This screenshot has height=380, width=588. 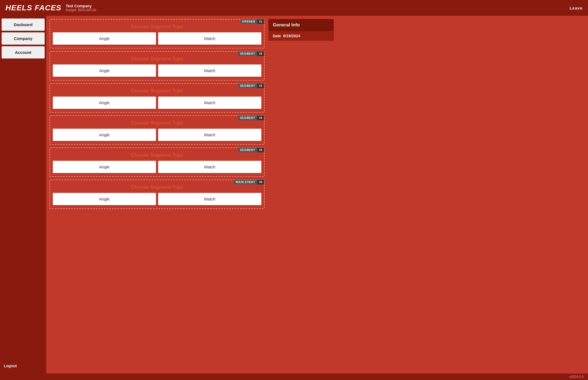 I want to click on date-label: Date, so click(x=277, y=36).